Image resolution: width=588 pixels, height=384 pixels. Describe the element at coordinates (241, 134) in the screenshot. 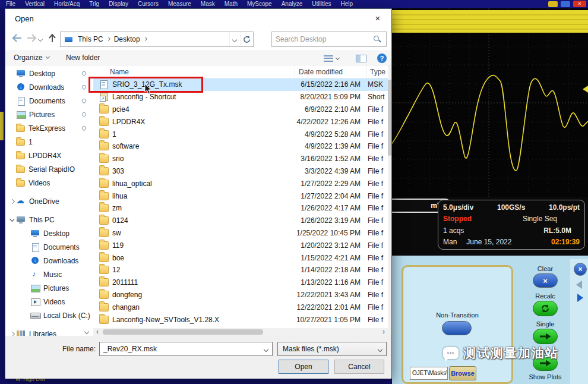

I see `file-row-1: 14/9/2022 5:28 AMFile f` at that location.